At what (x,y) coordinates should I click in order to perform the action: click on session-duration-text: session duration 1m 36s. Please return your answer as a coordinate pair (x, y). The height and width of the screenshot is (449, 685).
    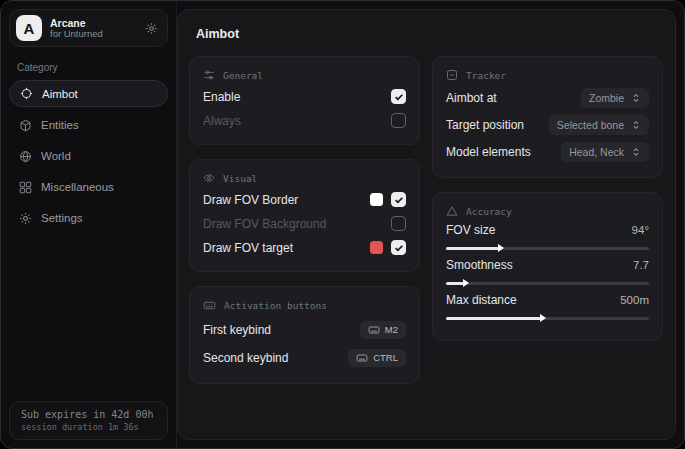
    Looking at the image, I should click on (88, 427).